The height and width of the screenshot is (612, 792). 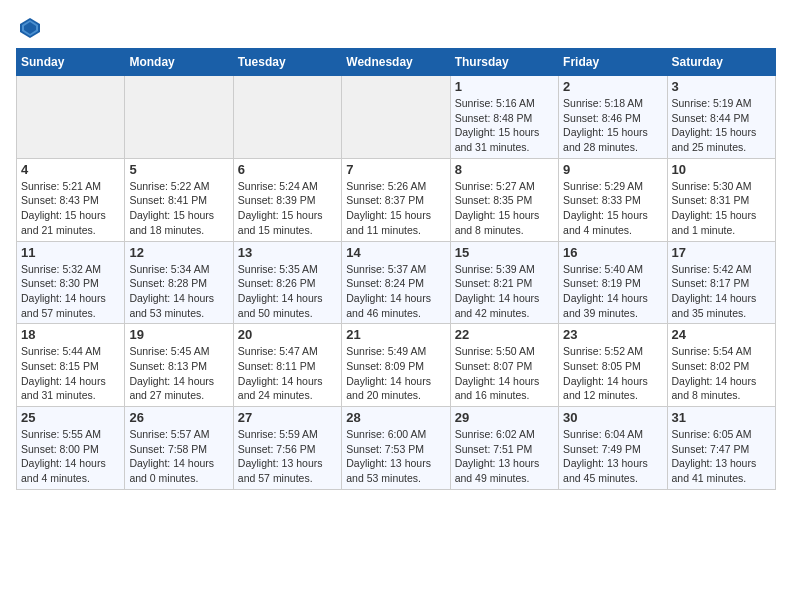 I want to click on weekday-header: Saturday, so click(x=721, y=62).